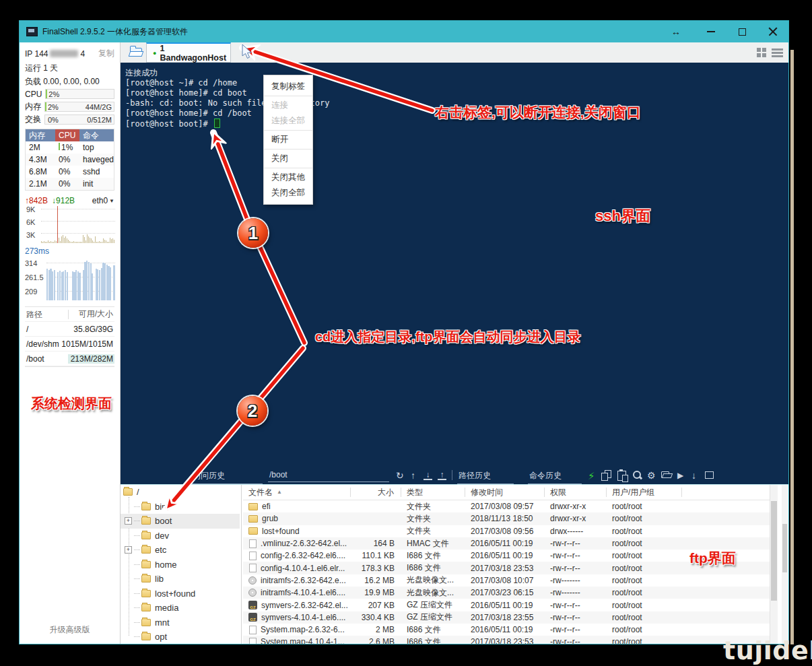 The height and width of the screenshot is (666, 812). What do you see at coordinates (680, 475) in the screenshot?
I see `run-play-icon: ▶` at bounding box center [680, 475].